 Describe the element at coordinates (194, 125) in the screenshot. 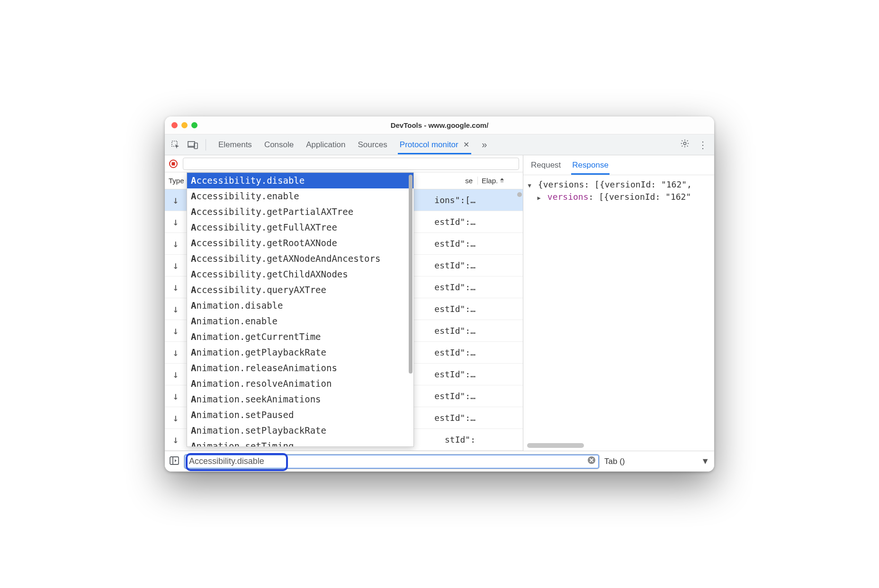

I see `zoom-window-button` at that location.